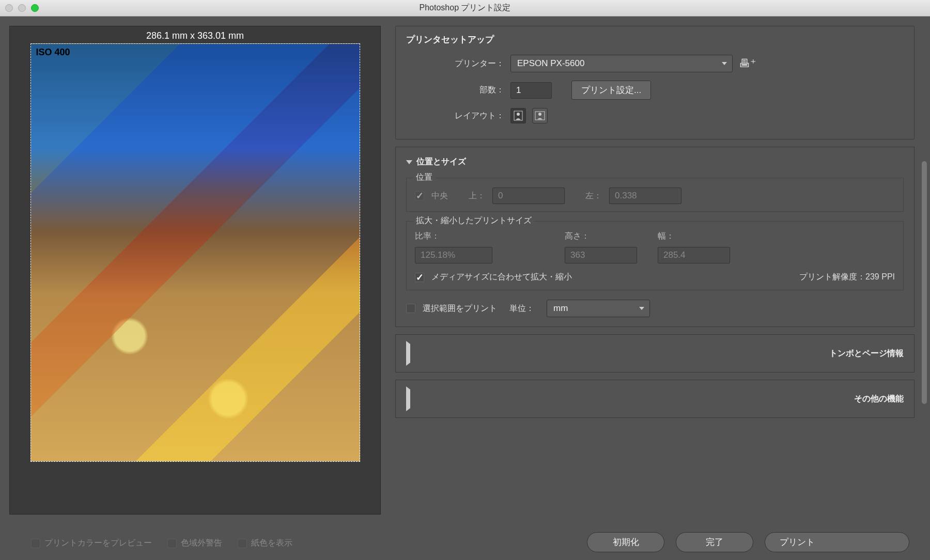  I want to click on chevron-down-icon, so click(409, 162).